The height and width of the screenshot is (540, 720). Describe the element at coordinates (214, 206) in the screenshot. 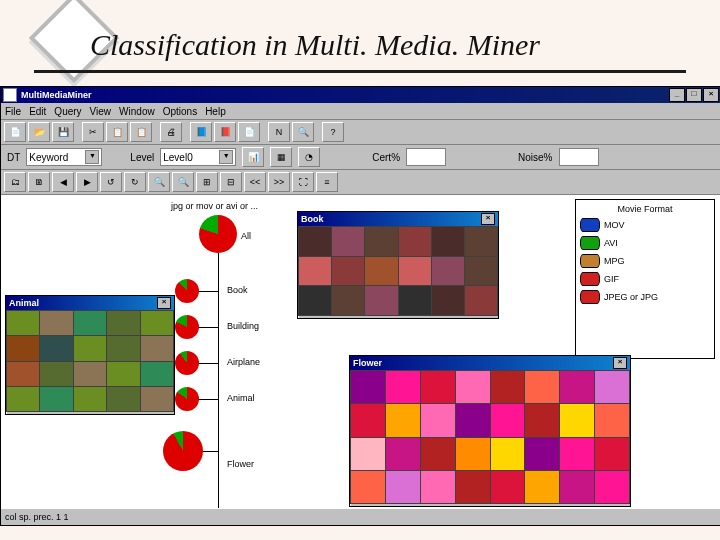

I see `tree-root-label: jpg or mov or avi or ...` at that location.